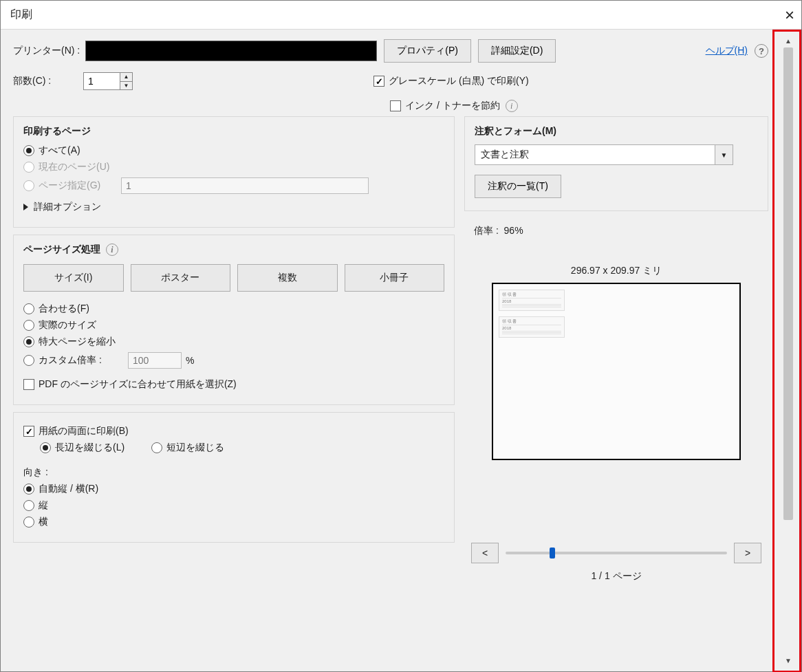 The image size is (802, 672). What do you see at coordinates (401, 15) in the screenshot?
I see `titlebar: 印刷 ×` at bounding box center [401, 15].